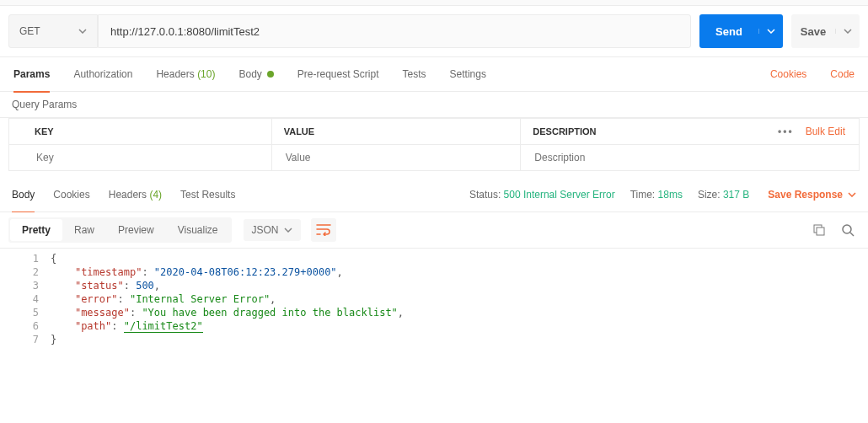  I want to click on format-select: JSON, so click(272, 230).